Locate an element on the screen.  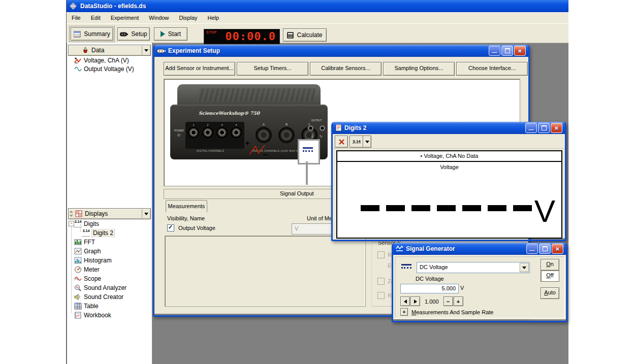
experiment-setup-titlebar: Experiment Setup — ✕ is located at coordinates (341, 51).